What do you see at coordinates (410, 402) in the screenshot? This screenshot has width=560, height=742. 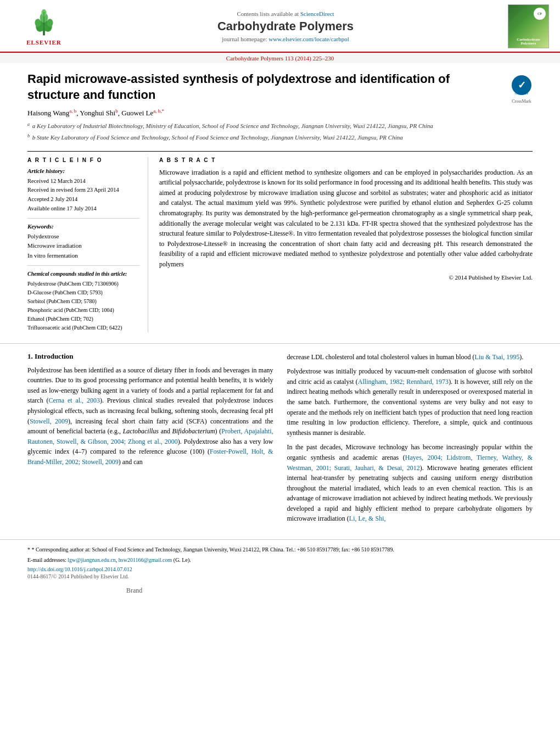 I see `right-paragraph-2: Polydextrose was initially produced by v…` at bounding box center [410, 402].